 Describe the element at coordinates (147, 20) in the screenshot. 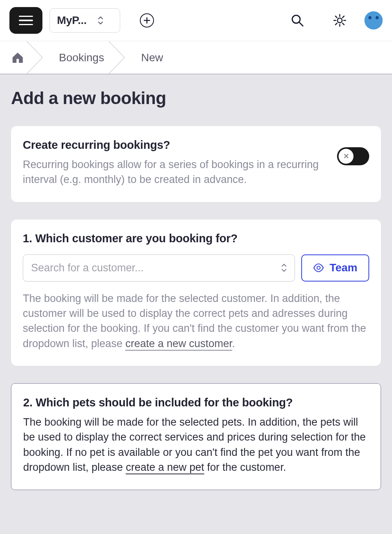

I see `plus-icon` at that location.